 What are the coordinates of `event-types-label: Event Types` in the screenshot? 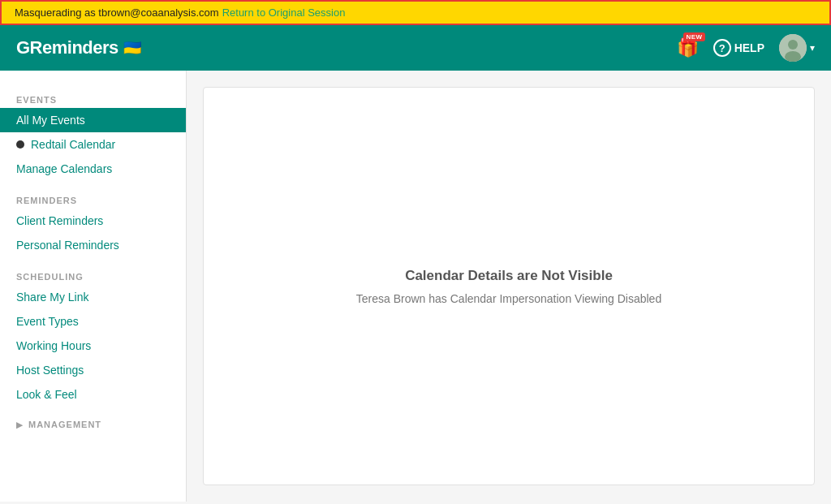 It's located at (47, 321).